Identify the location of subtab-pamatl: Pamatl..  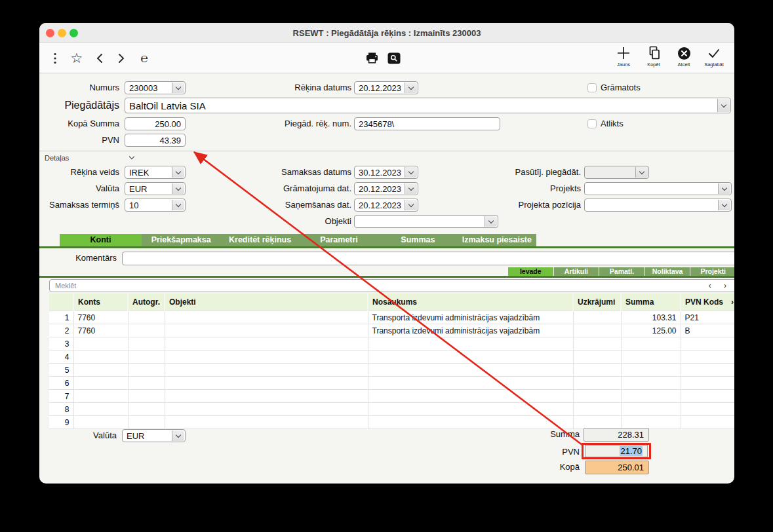
(622, 271).